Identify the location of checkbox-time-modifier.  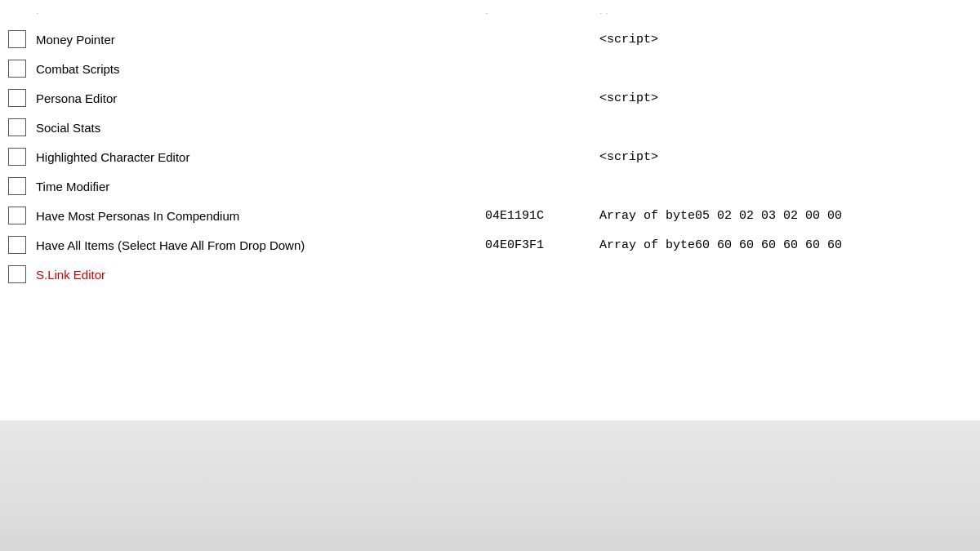
(17, 186).